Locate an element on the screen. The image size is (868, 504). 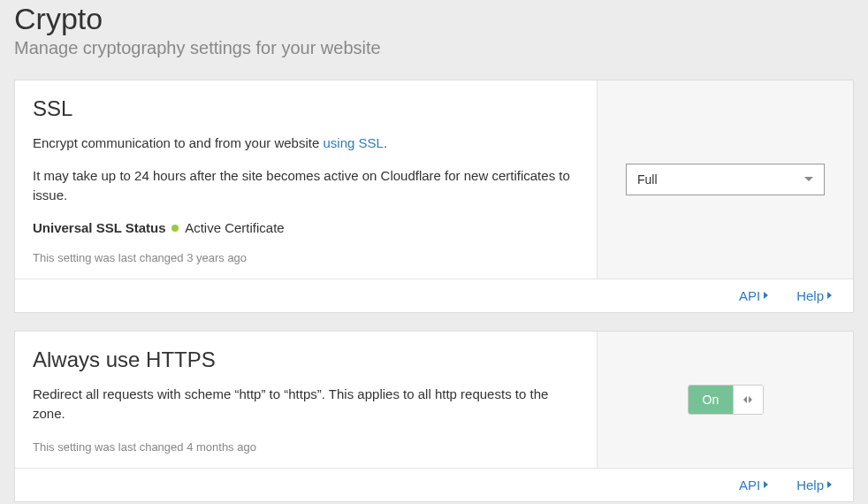
ssl-api-label: API is located at coordinates (750, 295).